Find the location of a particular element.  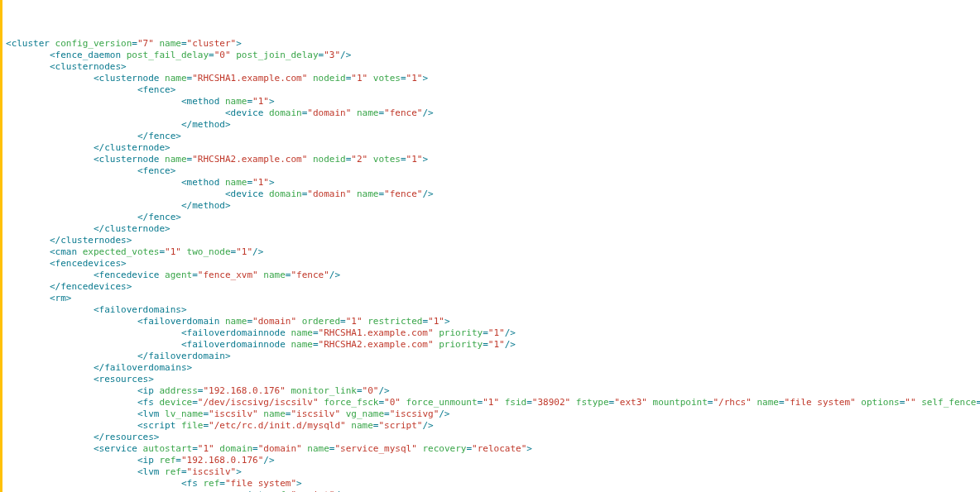

attr-value: ext3 is located at coordinates (631, 402).